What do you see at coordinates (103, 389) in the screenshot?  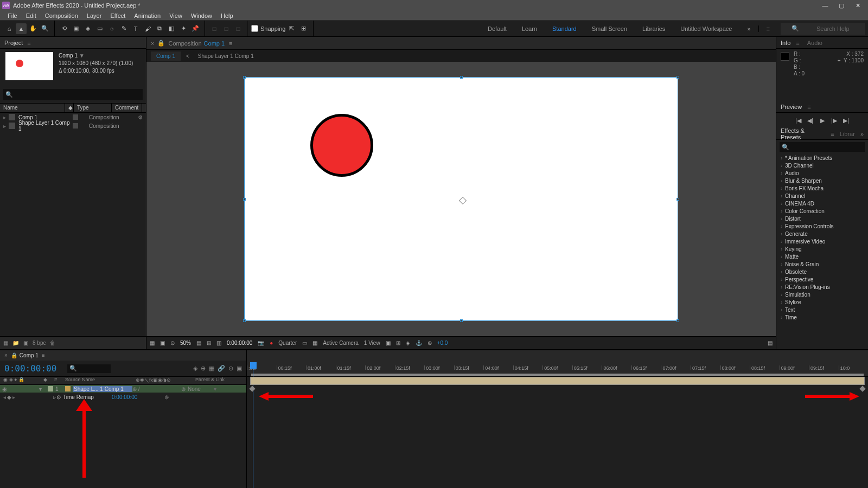 I see `layer-name: Shape L... 1 Comp 1` at bounding box center [103, 389].